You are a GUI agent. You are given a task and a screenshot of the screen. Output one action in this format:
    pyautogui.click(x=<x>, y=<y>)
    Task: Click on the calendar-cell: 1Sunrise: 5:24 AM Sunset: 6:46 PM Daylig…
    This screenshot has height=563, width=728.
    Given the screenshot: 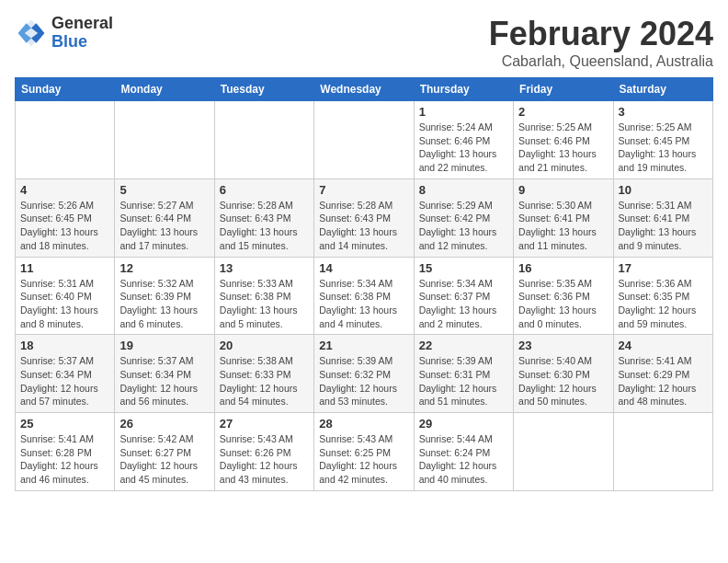 What is the action you would take?
    pyautogui.click(x=463, y=140)
    